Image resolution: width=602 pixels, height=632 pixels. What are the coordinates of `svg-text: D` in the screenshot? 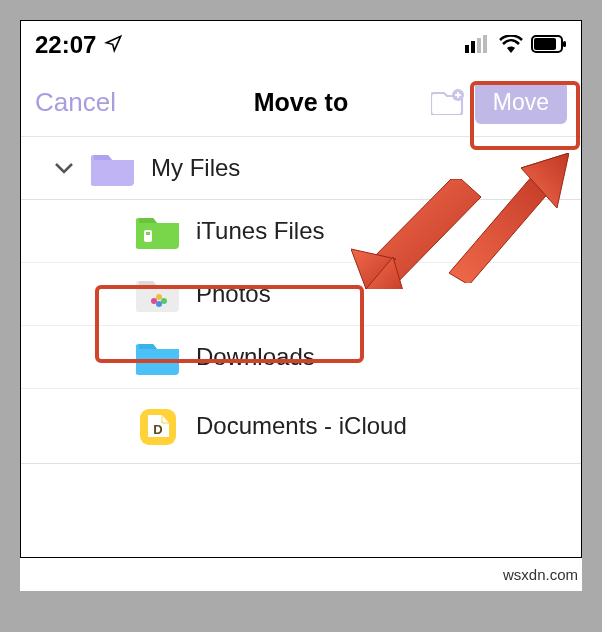 It's located at (158, 430).